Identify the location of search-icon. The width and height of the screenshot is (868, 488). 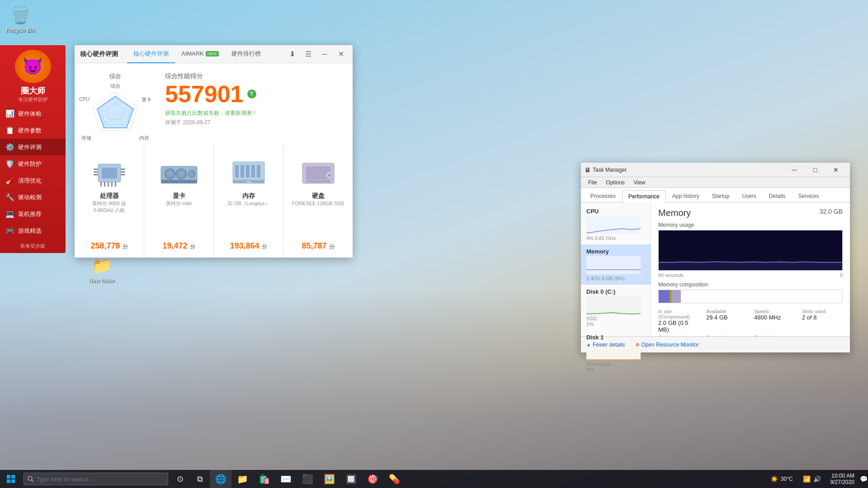
(31, 479).